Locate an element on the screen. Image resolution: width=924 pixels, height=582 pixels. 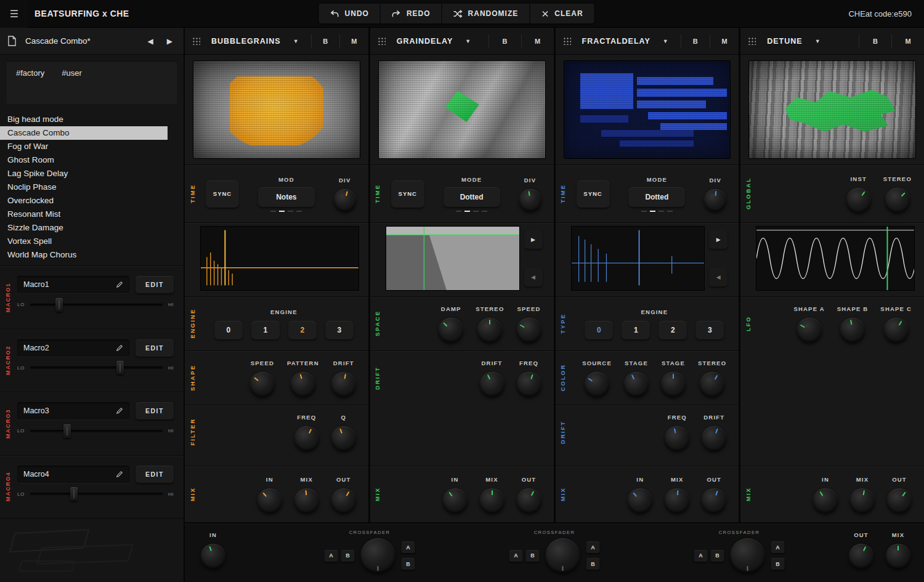
preset-name-field: Cascade Combo* is located at coordinates (80, 41).